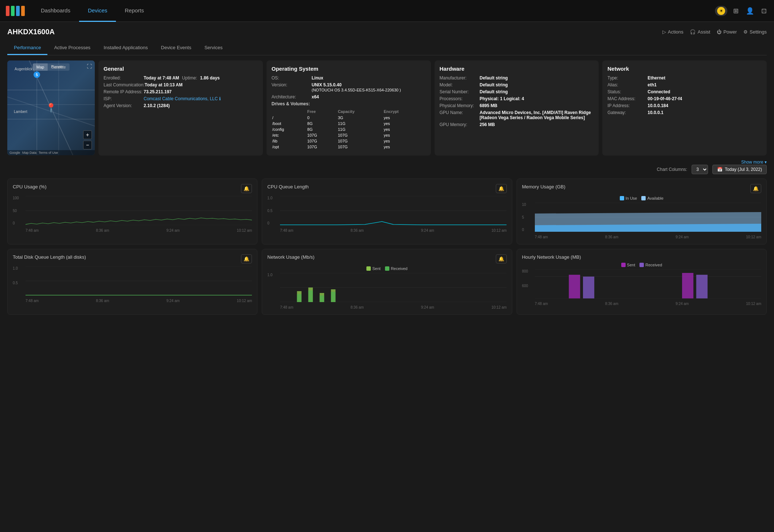  Describe the element at coordinates (739, 169) in the screenshot. I see `date-picker-button: 📅 Today (Jul 3, 2022)` at that location.